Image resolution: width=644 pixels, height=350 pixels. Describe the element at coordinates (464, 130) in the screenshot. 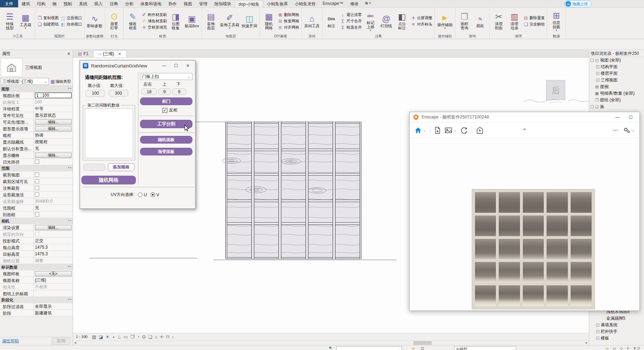

I see `video-path-button` at that location.